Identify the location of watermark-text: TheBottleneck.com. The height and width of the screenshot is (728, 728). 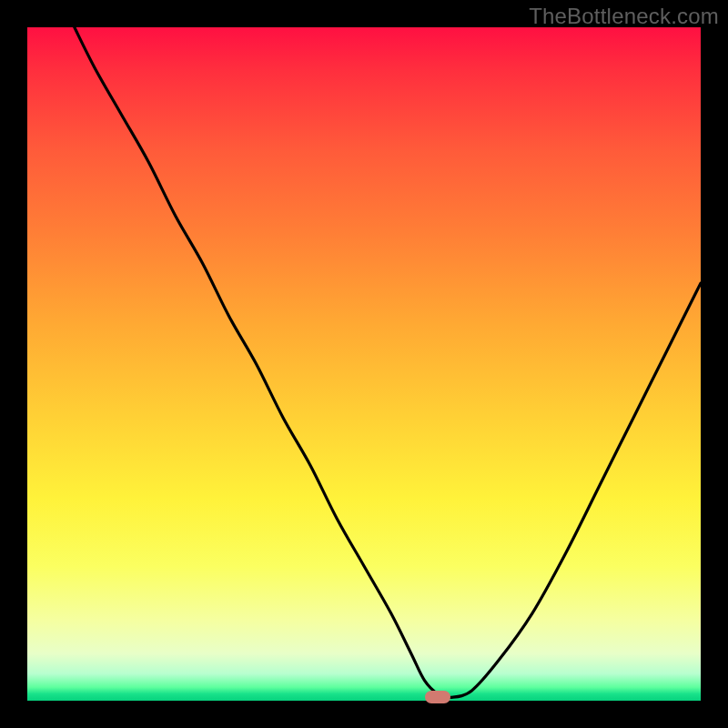
(624, 16).